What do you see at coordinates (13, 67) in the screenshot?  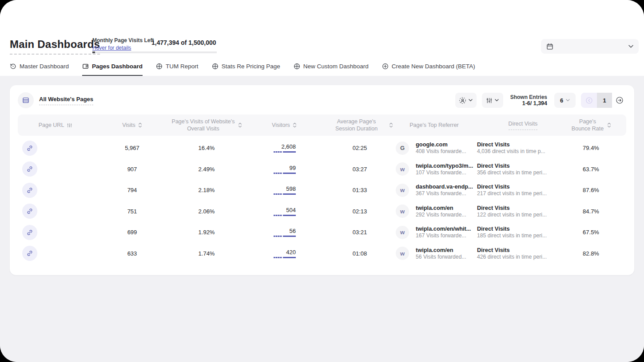 I see `history-icon` at bounding box center [13, 67].